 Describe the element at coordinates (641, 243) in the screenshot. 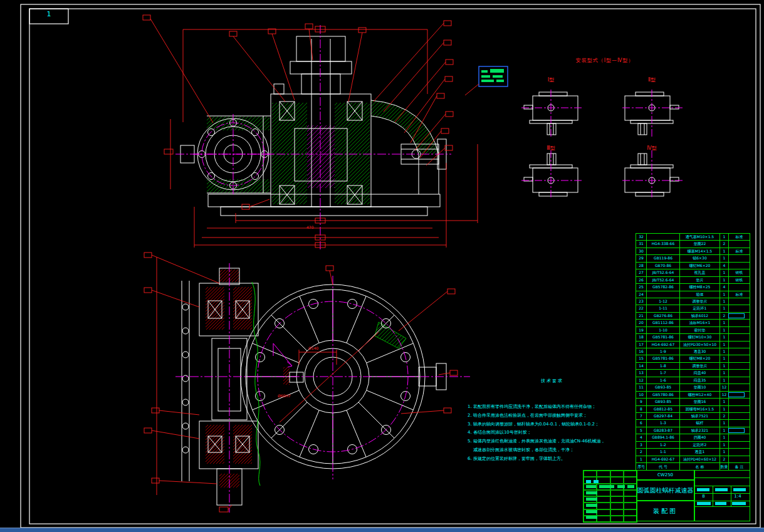

I see `bom-cell-no: 31` at that location.